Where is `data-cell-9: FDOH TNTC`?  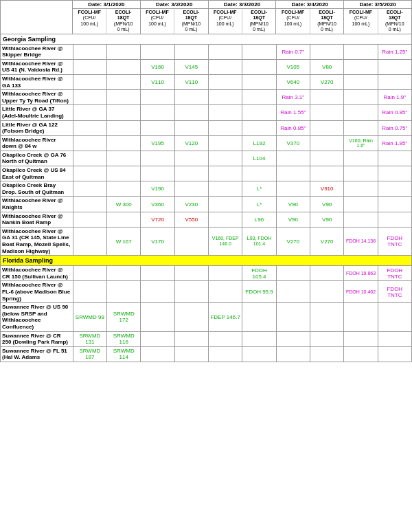
data-cell-9: FDOH TNTC is located at coordinates (394, 241).